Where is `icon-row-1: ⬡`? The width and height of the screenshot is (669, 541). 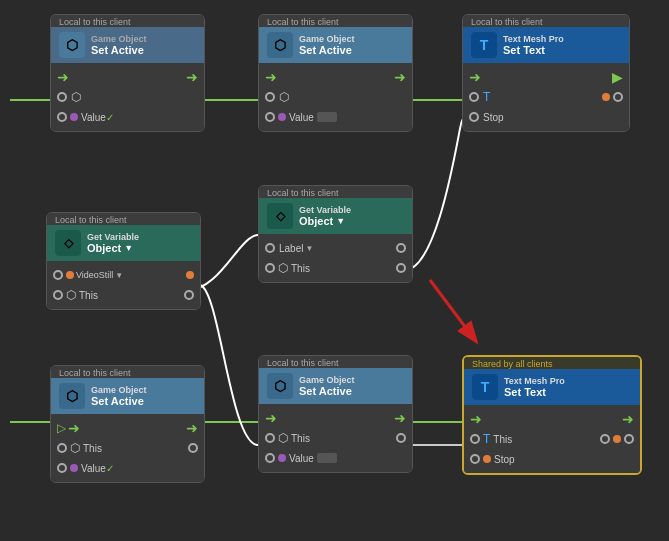
icon-row-1: ⬡ is located at coordinates (128, 97).